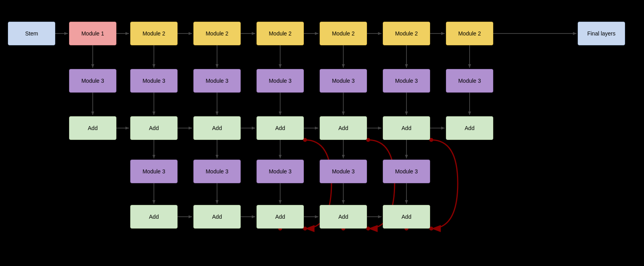 This screenshot has width=644, height=266. I want to click on mod3-r2-col2-block: Module 3, so click(154, 171).